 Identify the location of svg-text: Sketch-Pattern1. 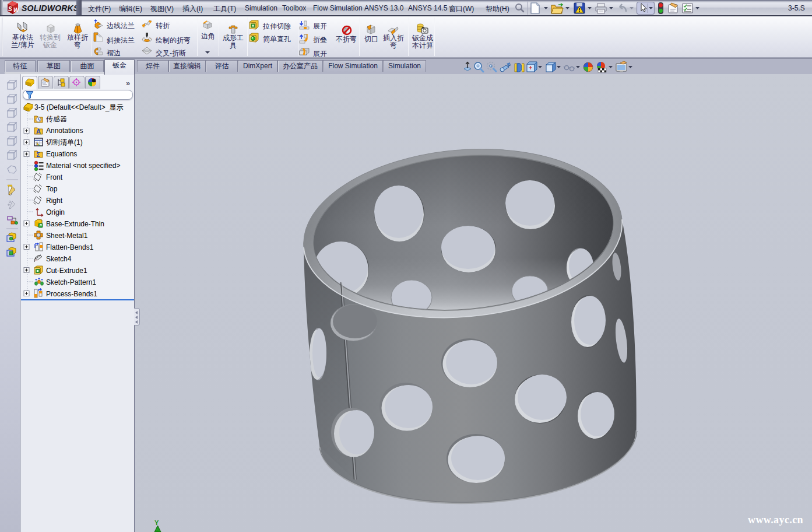
(71, 282).